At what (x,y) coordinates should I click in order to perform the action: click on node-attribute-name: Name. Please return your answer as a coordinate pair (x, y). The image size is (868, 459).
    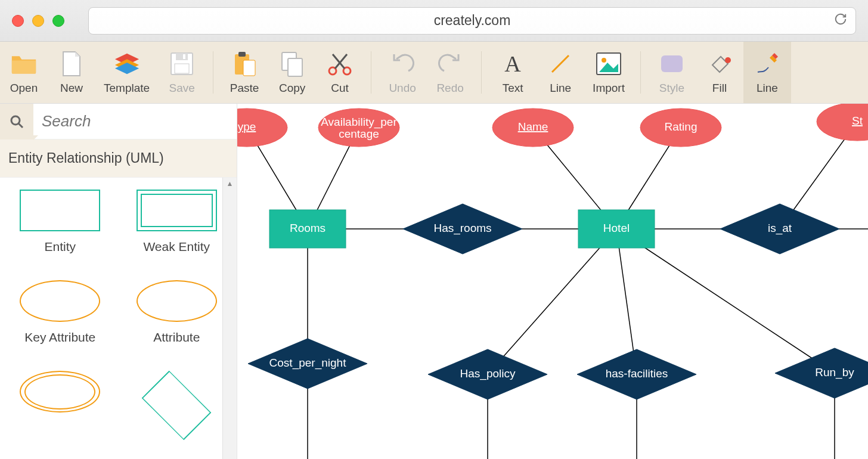
    Looking at the image, I should click on (533, 128).